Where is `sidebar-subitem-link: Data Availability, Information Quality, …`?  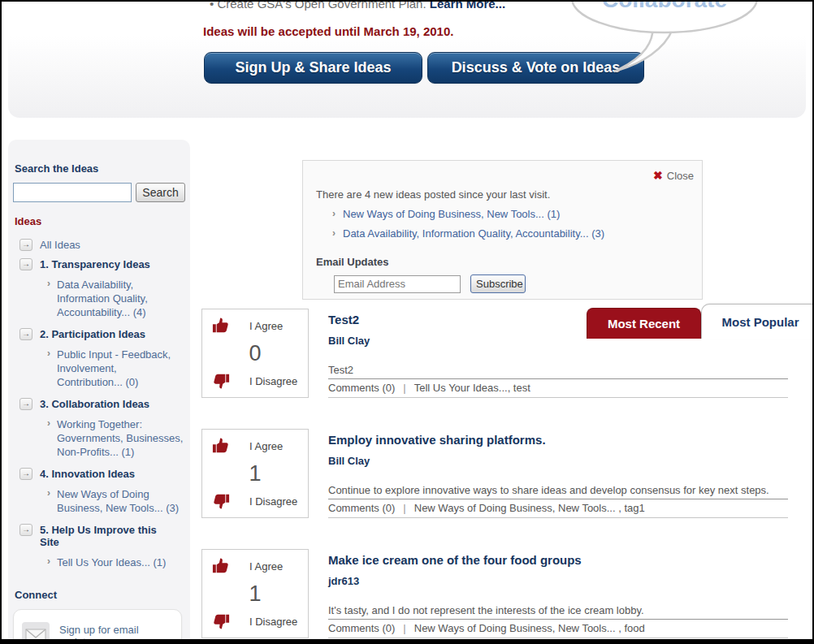 sidebar-subitem-link: Data Availability, Information Quality, … is located at coordinates (121, 299).